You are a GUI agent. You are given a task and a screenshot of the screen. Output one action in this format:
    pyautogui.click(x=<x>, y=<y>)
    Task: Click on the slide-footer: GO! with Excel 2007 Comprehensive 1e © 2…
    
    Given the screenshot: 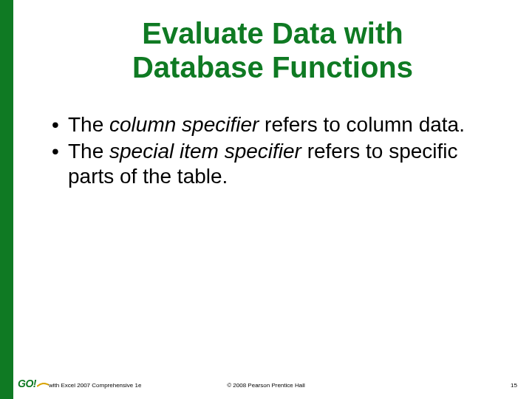 What is the action you would take?
    pyautogui.click(x=266, y=383)
    